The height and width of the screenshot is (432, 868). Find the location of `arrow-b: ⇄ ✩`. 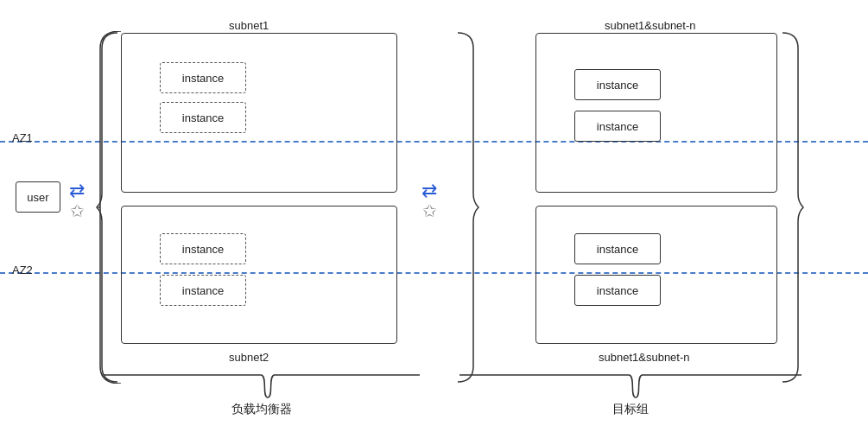

arrow-b: ⇄ ✩ is located at coordinates (429, 200).